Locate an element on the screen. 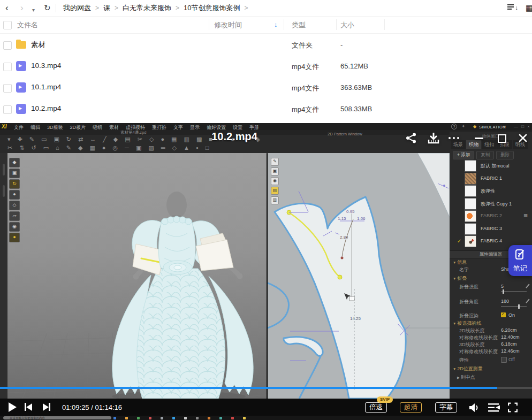  column-modified: 修改时间 is located at coordinates (228, 25).